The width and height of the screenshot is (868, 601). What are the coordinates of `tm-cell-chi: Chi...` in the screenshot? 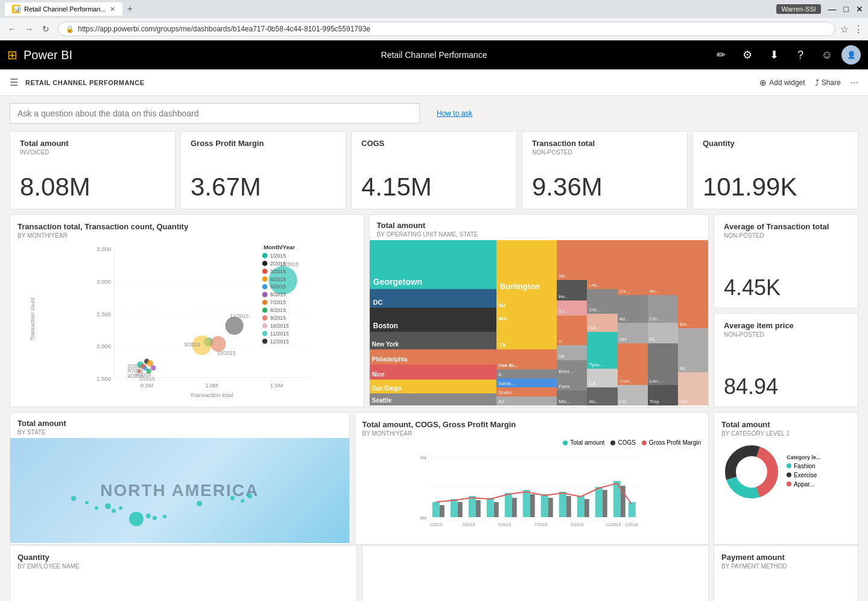 It's located at (602, 302).